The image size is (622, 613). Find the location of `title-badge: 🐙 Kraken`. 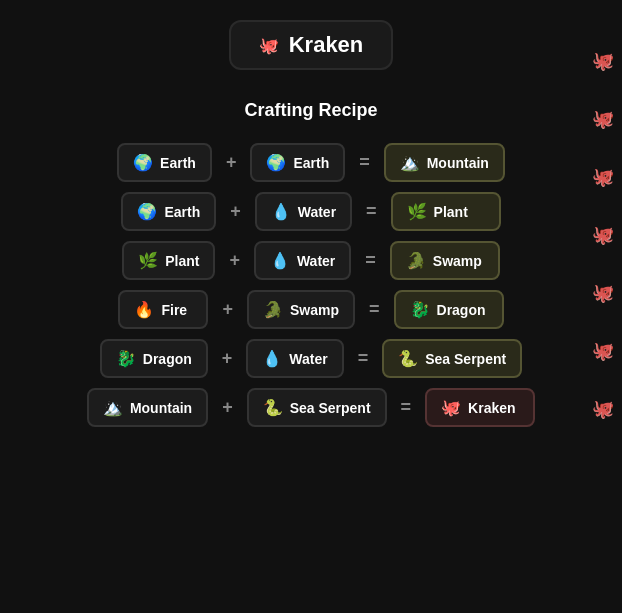

title-badge: 🐙 Kraken is located at coordinates (312, 45).